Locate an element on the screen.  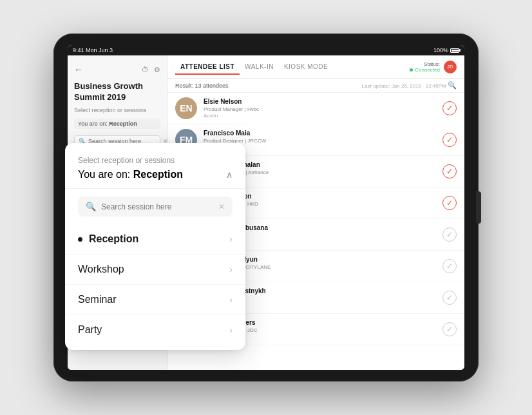
panel-current-label-text: You are on: is located at coordinates (104, 174).